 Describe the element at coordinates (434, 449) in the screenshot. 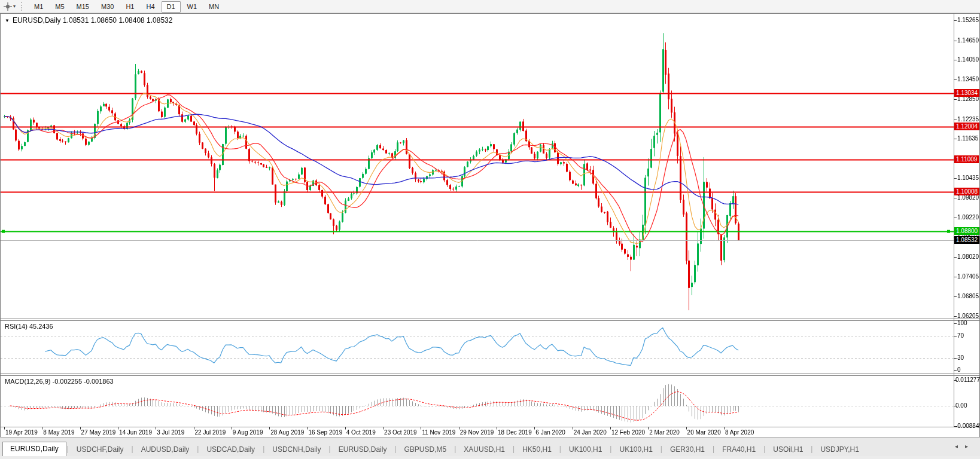

I see `chart-tabs: EURUSD,Daily|USDCHF,Daily|AUDUSD,Daily|U…` at that location.